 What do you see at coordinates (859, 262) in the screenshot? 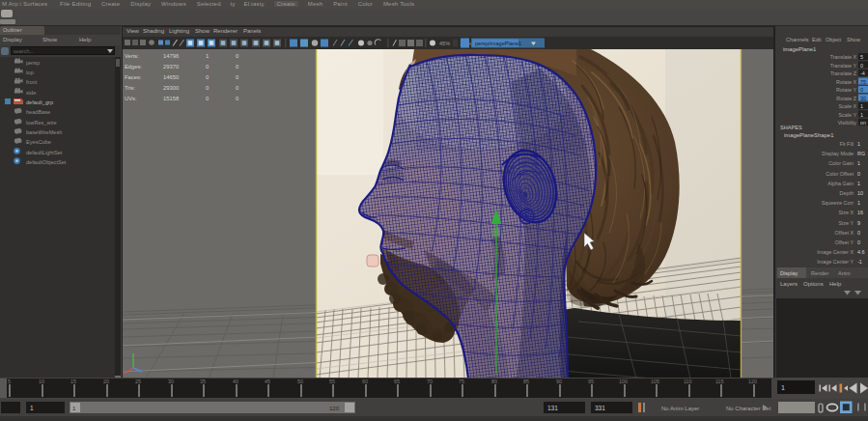
I see `svg-text: -1` at bounding box center [859, 262].